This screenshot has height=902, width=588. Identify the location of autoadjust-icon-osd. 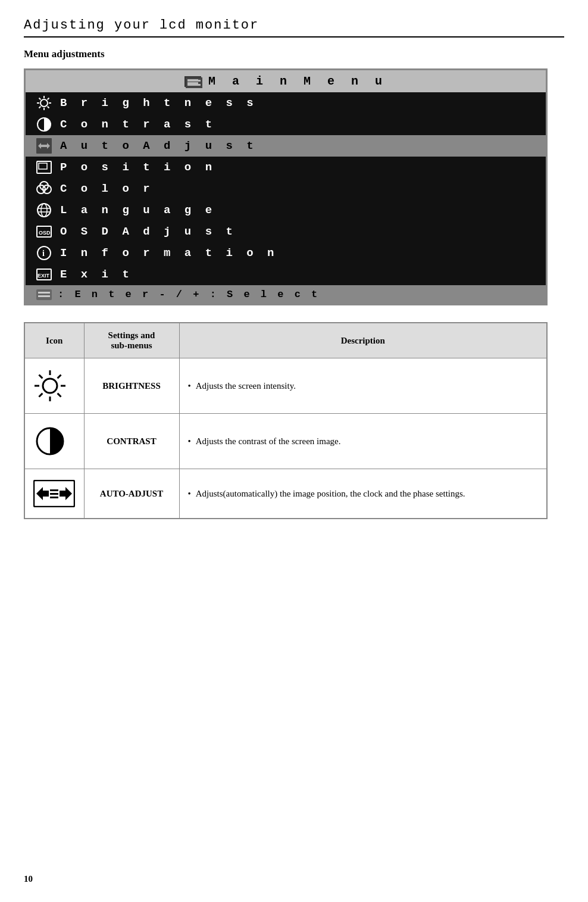
(44, 146).